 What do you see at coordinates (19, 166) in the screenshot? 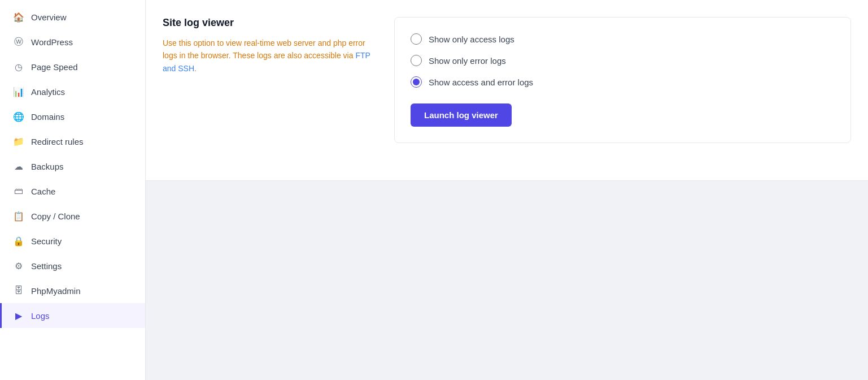
I see `backups-icon: ☁` at bounding box center [19, 166].